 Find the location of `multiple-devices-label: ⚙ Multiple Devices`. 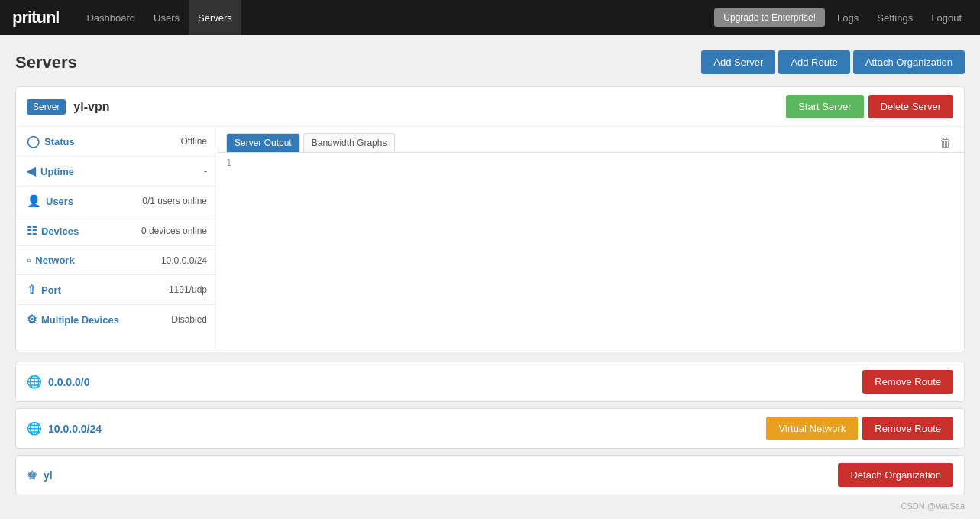

multiple-devices-label: ⚙ Multiple Devices is located at coordinates (99, 320).